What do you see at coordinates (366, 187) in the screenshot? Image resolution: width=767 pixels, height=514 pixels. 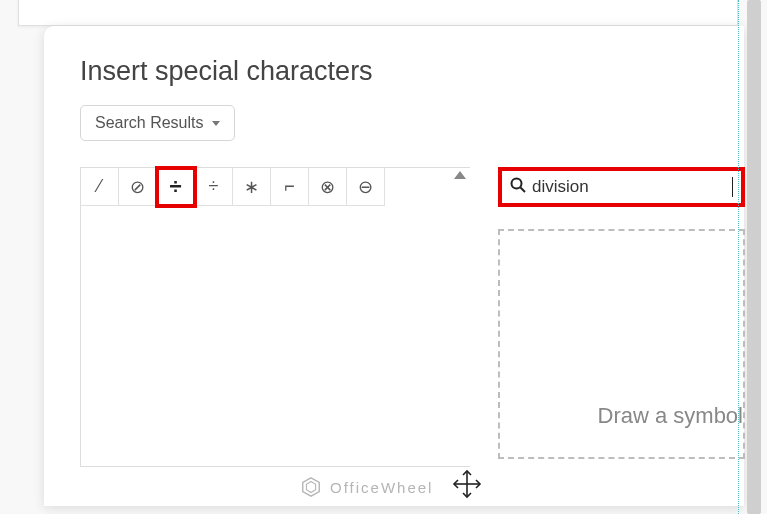 I see `char-cell: ⊖` at bounding box center [366, 187].